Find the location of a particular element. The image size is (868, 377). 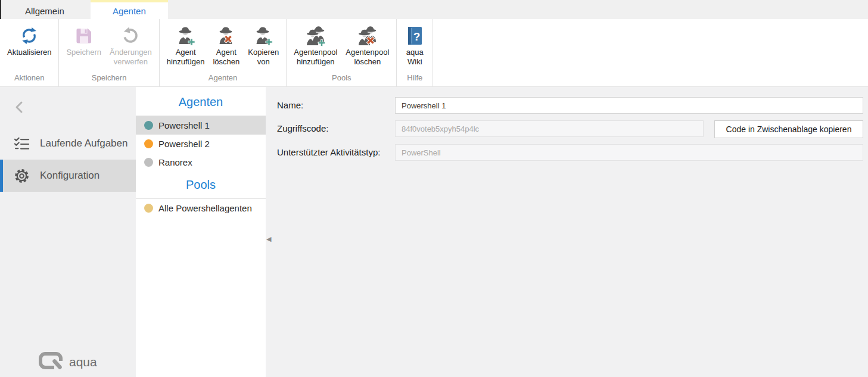

zugriffscode-label: Zugriffscode: is located at coordinates (303, 129).